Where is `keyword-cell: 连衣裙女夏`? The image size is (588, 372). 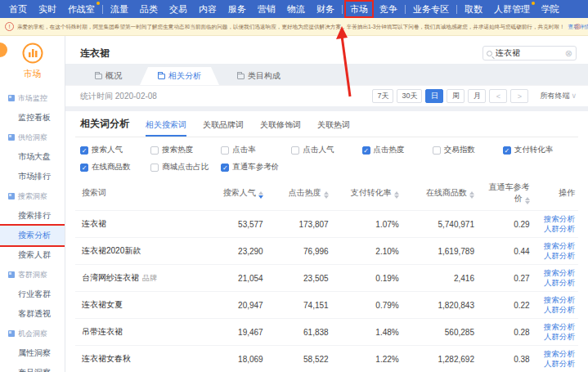
keyword-cell: 连衣裙女夏 is located at coordinates (136, 306).